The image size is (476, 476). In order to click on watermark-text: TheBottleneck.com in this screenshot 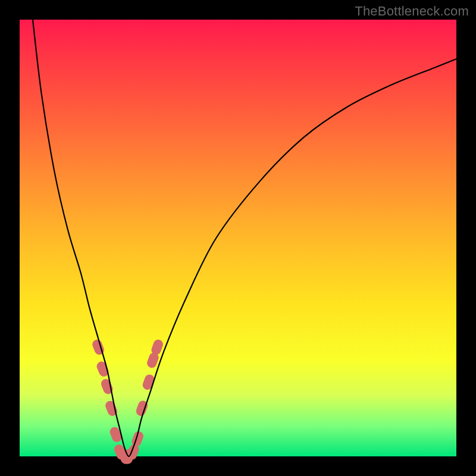, I will do `click(412, 11)`.